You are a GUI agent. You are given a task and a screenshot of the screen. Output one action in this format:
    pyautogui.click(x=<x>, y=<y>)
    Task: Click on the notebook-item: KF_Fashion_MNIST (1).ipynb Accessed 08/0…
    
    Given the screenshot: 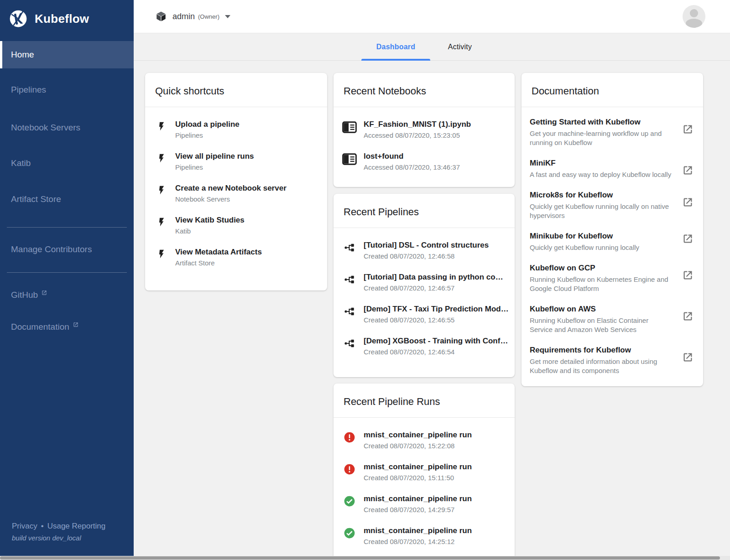 What is the action you would take?
    pyautogui.click(x=424, y=130)
    